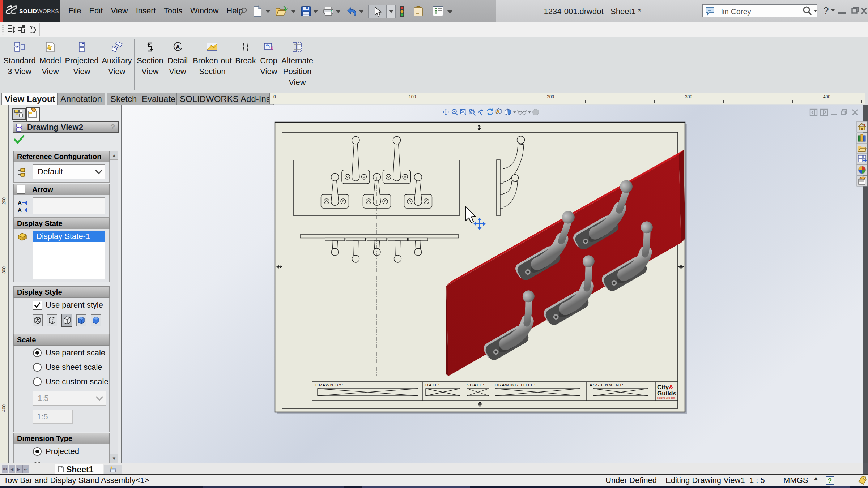  What do you see at coordinates (476, 385) in the screenshot?
I see `svg-text: SCALE:` at bounding box center [476, 385].